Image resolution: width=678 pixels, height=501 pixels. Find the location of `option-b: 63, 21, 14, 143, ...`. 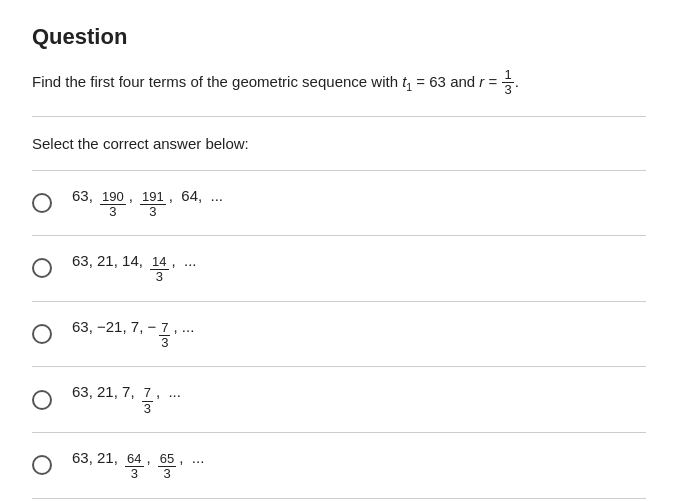

option-b: 63, 21, 14, 143, ... is located at coordinates (339, 269).